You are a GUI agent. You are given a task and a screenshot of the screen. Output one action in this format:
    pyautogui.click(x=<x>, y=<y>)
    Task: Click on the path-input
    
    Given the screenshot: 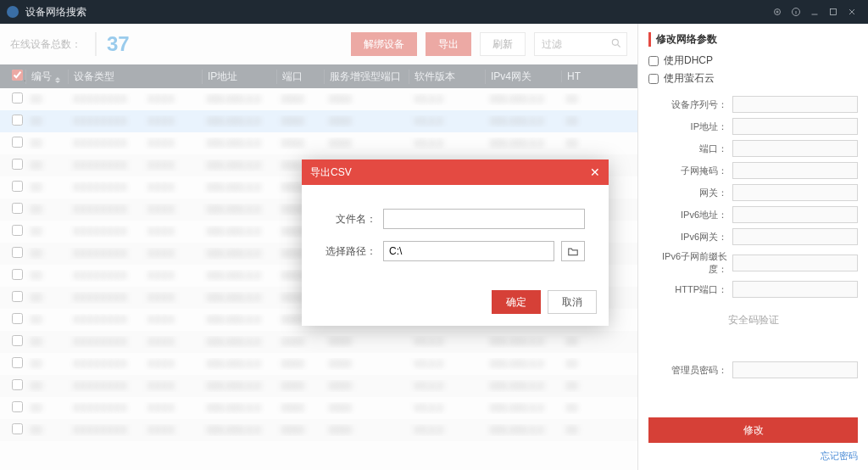 What is the action you would take?
    pyautogui.click(x=469, y=251)
    